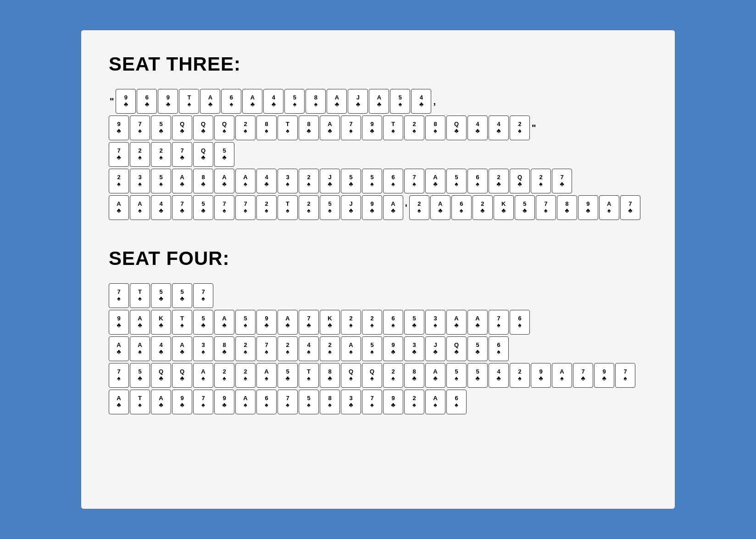 This screenshot has width=756, height=539. Describe the element at coordinates (203, 177) in the screenshot. I see `card-value: 8` at that location.